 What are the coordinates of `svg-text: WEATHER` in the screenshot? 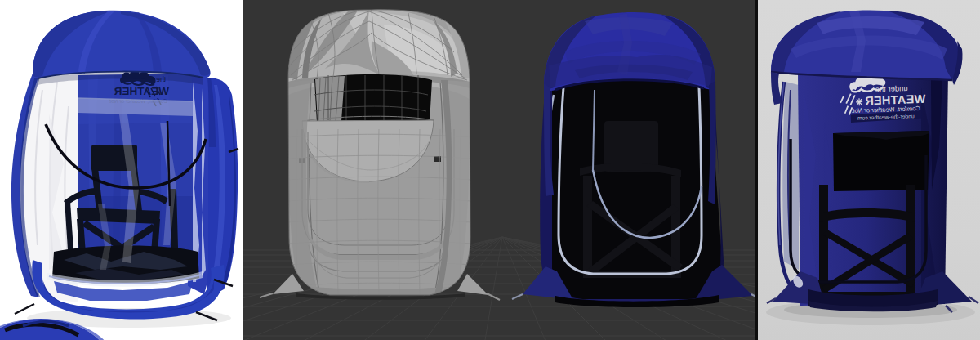 It's located at (142, 92).